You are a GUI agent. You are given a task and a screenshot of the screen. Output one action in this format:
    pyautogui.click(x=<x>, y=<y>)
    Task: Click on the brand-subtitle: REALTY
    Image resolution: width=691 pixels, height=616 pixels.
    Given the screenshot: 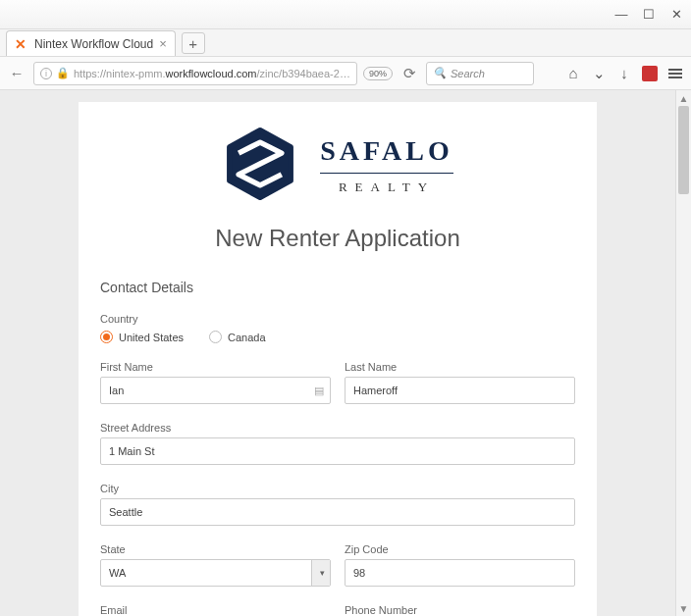 What is the action you would take?
    pyautogui.click(x=387, y=184)
    